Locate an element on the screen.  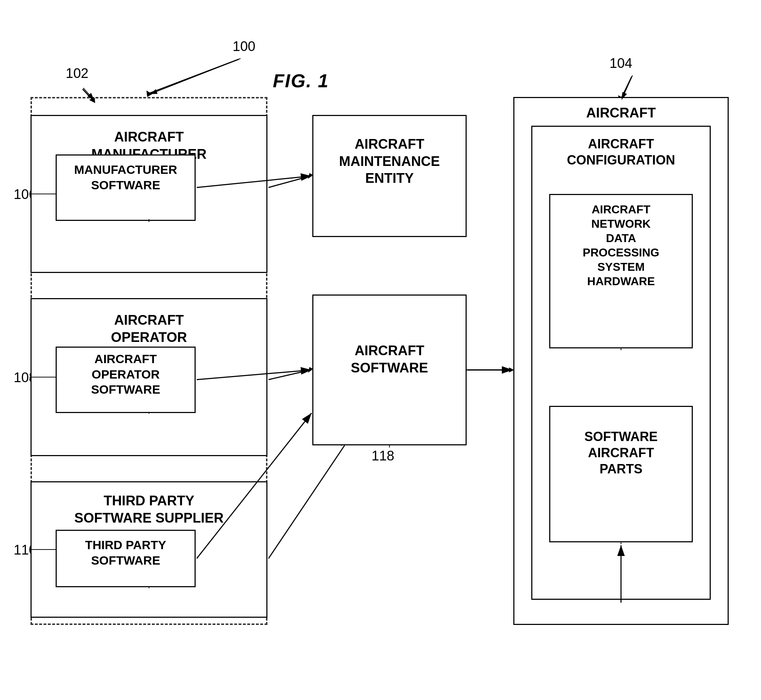
manufacturer-software-label: MANUFACTURERSOFTWARE is located at coordinates (126, 177).